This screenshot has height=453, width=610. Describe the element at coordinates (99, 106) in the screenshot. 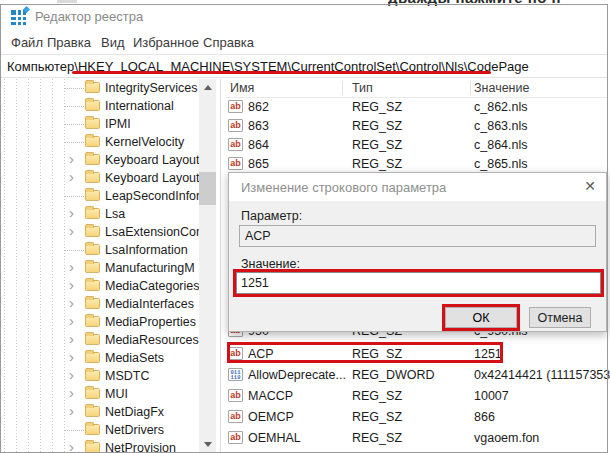

I see `tree-item-international: International` at that location.